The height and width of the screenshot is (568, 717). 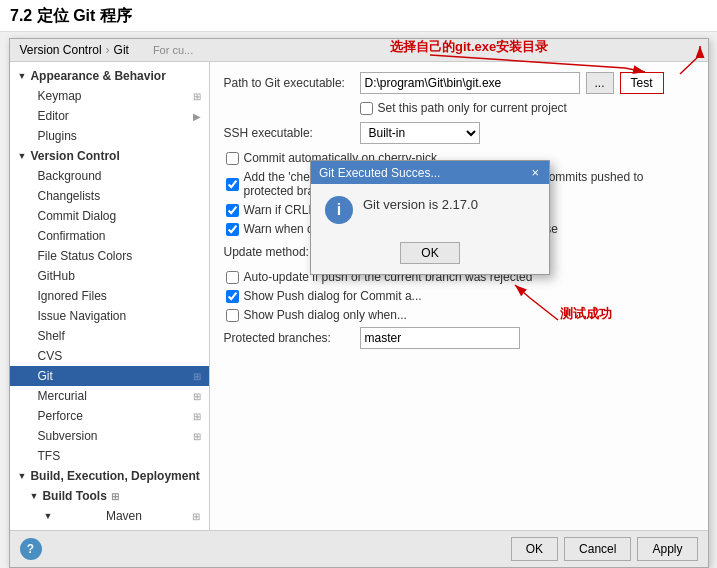 I want to click on keymap-icon: ⊞, so click(x=197, y=96).